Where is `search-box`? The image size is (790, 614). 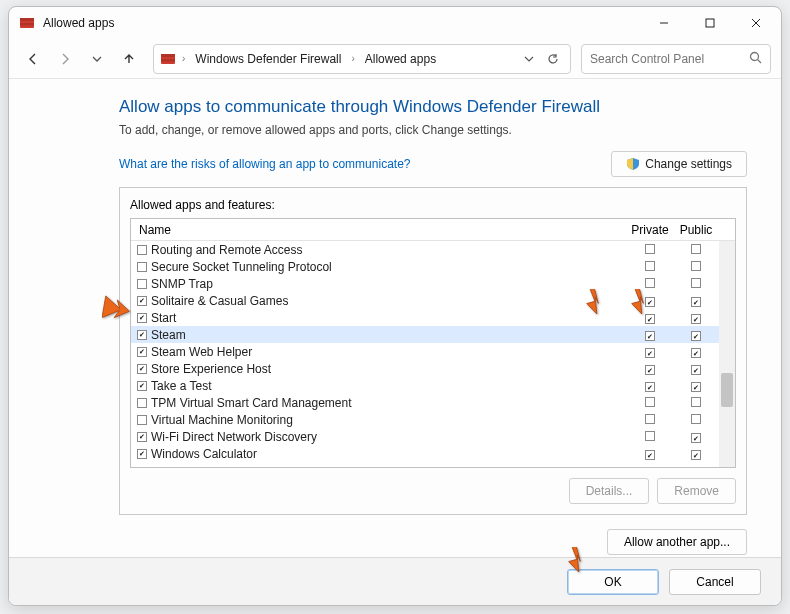
search-box is located at coordinates (676, 59).